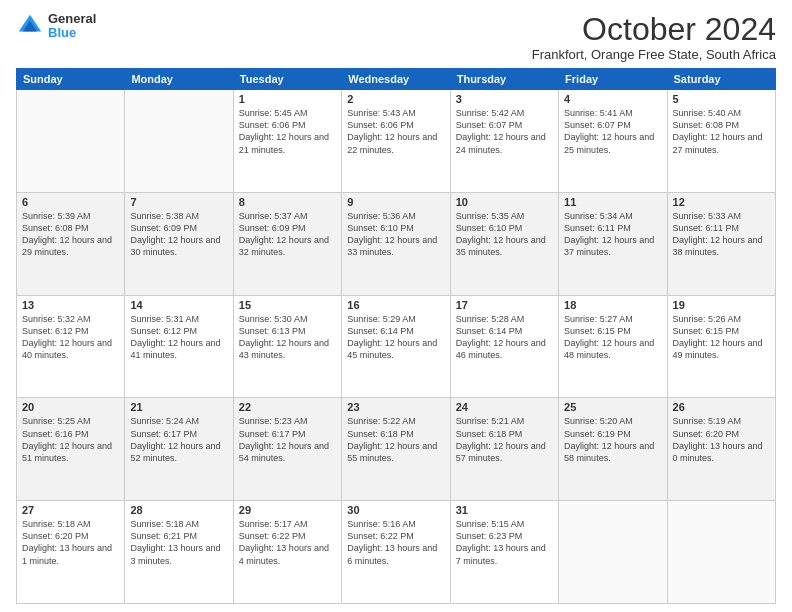 This screenshot has width=792, height=612. I want to click on location: Frankfort, Orange Free State, South Afri…, so click(654, 54).